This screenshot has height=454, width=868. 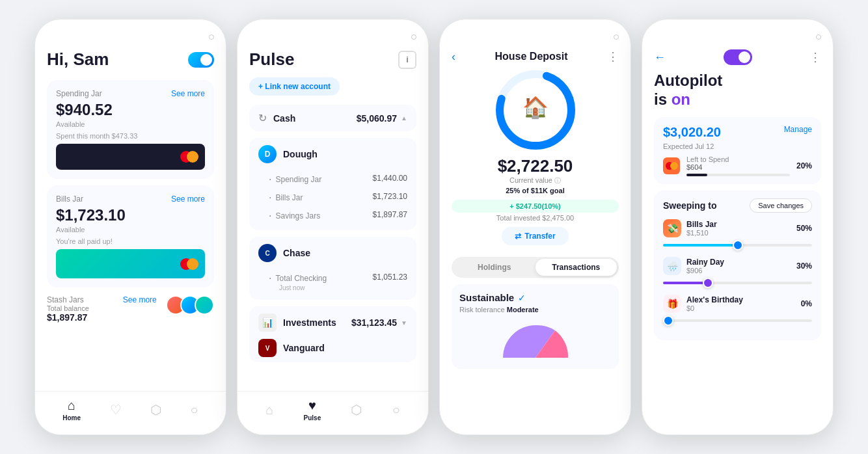 I want to click on bills-jar-knob, so click(x=738, y=245).